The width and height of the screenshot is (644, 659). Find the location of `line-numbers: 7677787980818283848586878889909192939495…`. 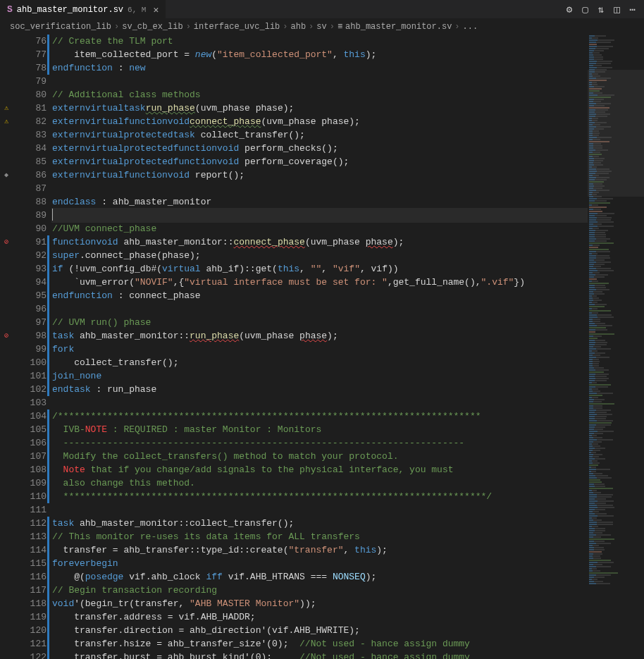

line-numbers: 7677787980818283848586878889909192939495… is located at coordinates (32, 347).